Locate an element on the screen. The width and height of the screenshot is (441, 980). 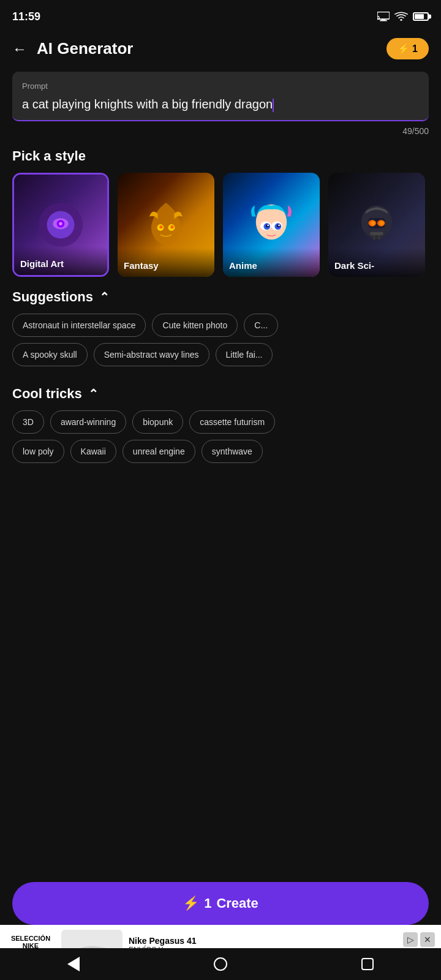
char-count: 49/500 is located at coordinates (214, 131).